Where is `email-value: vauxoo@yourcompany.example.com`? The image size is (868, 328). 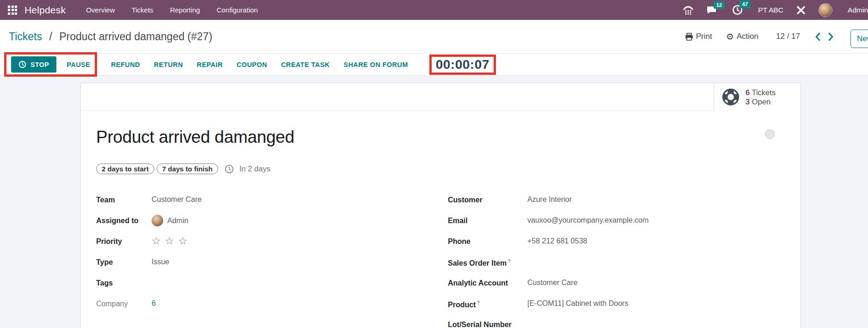
email-value: vauxoo@yourcompany.example.com is located at coordinates (649, 220).